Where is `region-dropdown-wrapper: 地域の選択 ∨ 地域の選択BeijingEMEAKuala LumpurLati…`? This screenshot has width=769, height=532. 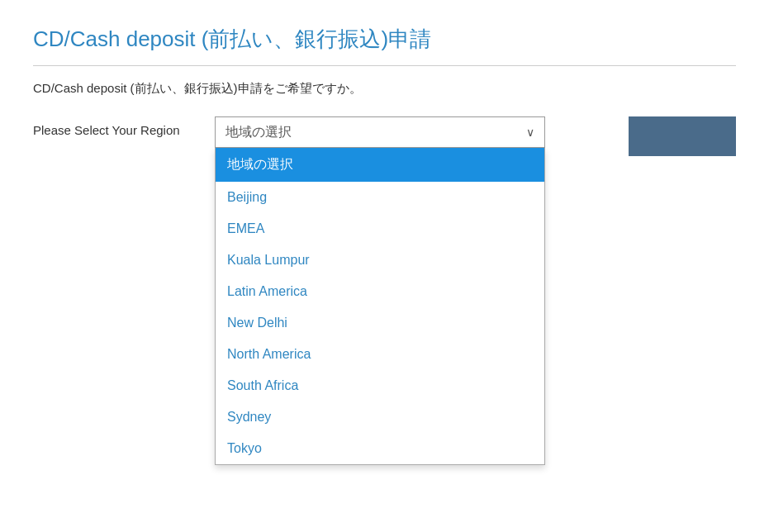 region-dropdown-wrapper: 地域の選択 ∨ 地域の選択BeijingEMEAKuala LumpurLati… is located at coordinates (380, 132).